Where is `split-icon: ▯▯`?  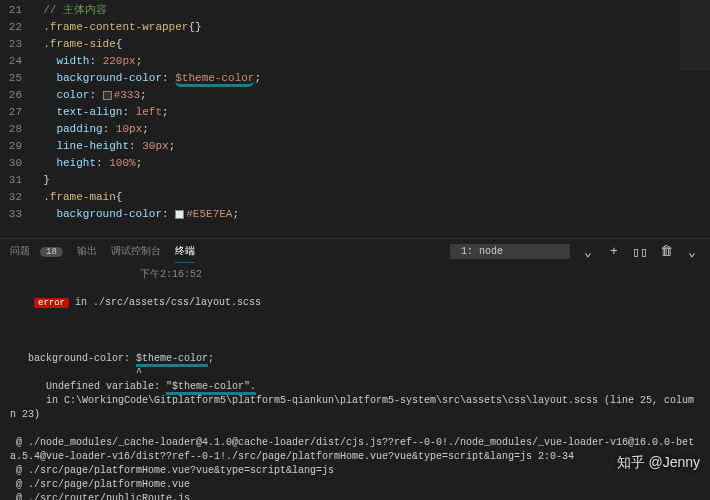 split-icon: ▯▯ is located at coordinates (640, 252).